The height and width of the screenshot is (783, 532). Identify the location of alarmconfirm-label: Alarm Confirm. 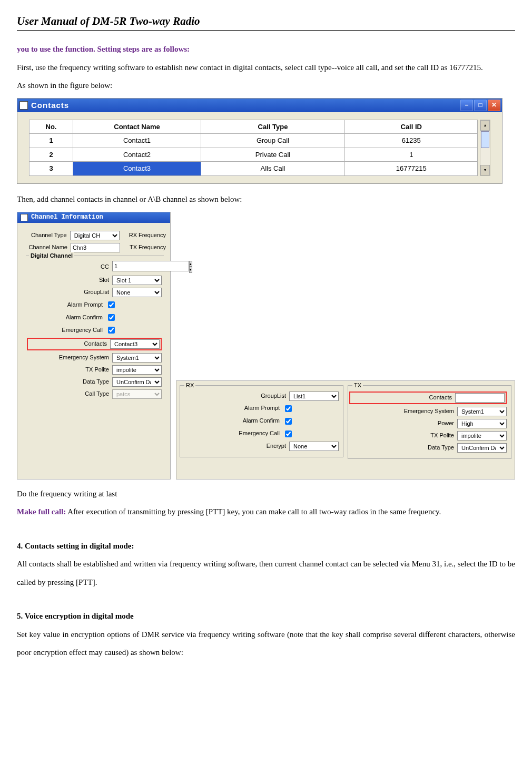
(84, 317).